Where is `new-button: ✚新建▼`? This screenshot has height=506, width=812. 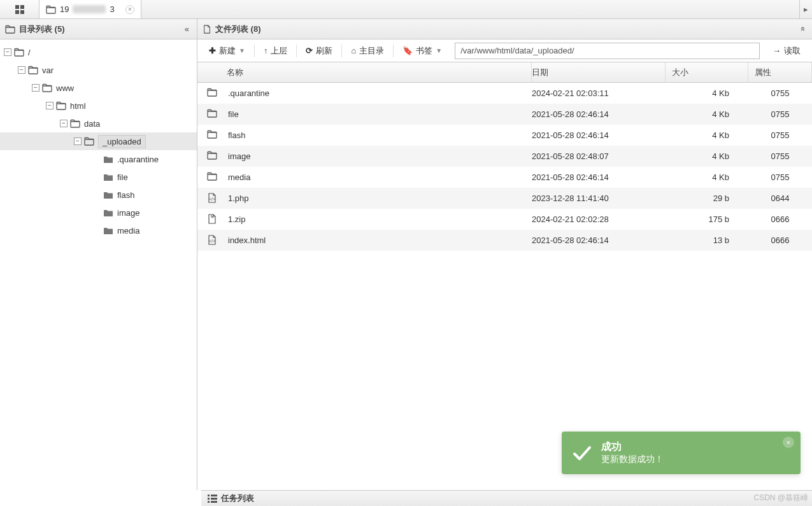
new-button: ✚新建▼ is located at coordinates (227, 51).